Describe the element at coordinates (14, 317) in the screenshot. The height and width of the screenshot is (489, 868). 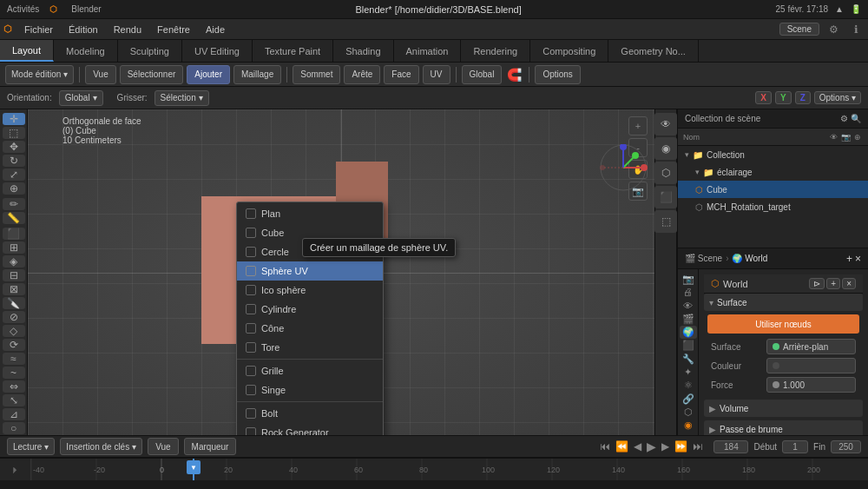
I see `bisect-tool: ⊘` at that location.